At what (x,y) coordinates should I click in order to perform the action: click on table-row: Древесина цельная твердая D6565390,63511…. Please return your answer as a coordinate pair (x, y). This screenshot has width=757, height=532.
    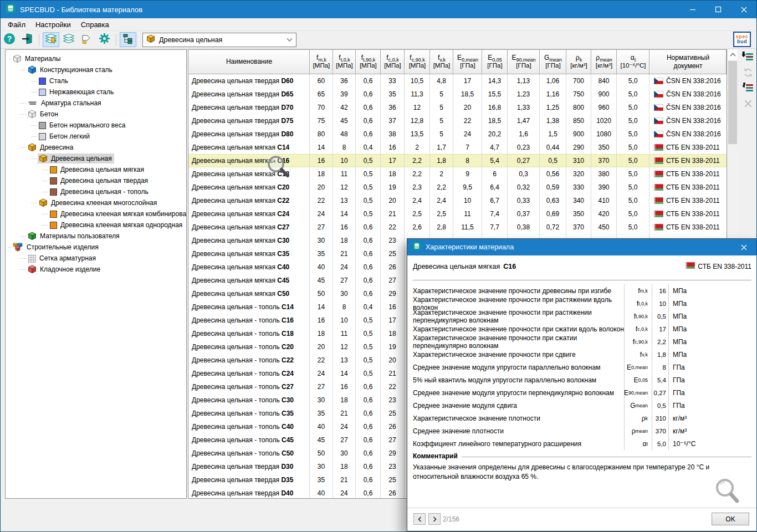
    Looking at the image, I should click on (458, 94).